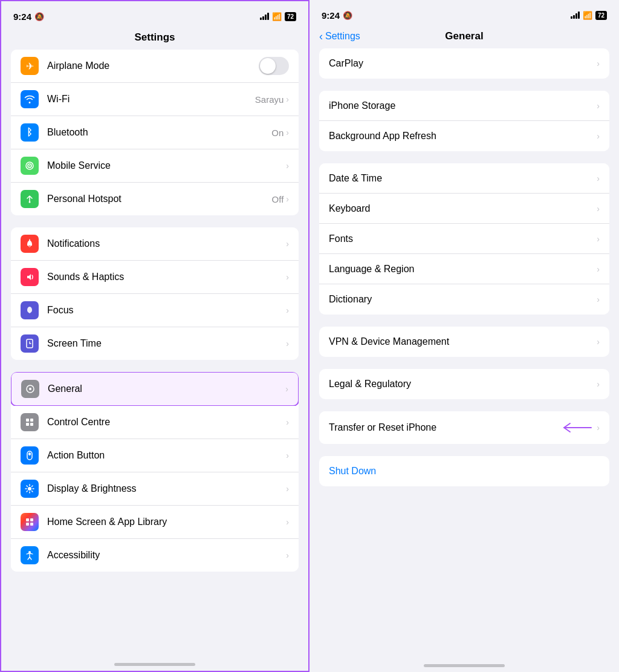 This screenshot has height=672, width=619. I want to click on vpn-device-row: VPN & Device Management ›, so click(464, 342).